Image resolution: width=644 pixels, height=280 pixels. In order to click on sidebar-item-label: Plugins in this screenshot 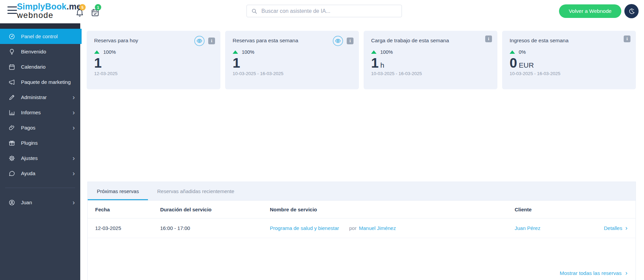, I will do `click(29, 143)`.